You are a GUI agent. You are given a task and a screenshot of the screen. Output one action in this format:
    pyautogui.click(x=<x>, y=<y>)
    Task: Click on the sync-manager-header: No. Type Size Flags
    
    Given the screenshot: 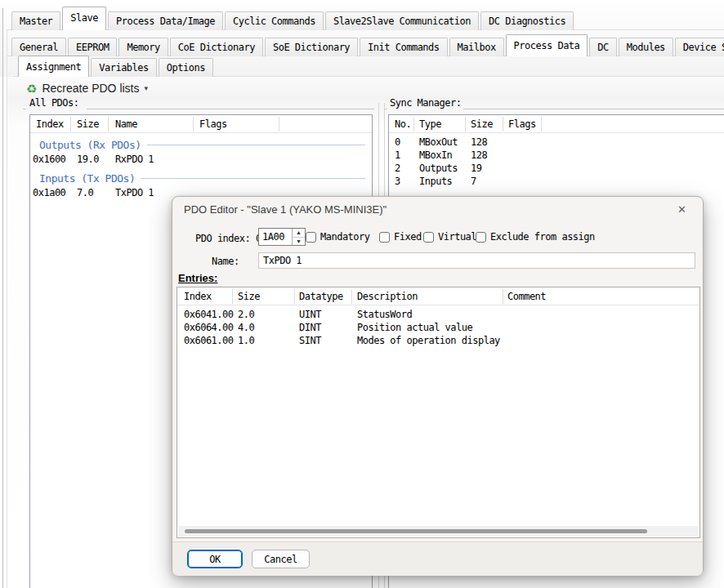 What is the action you would take?
    pyautogui.click(x=556, y=124)
    